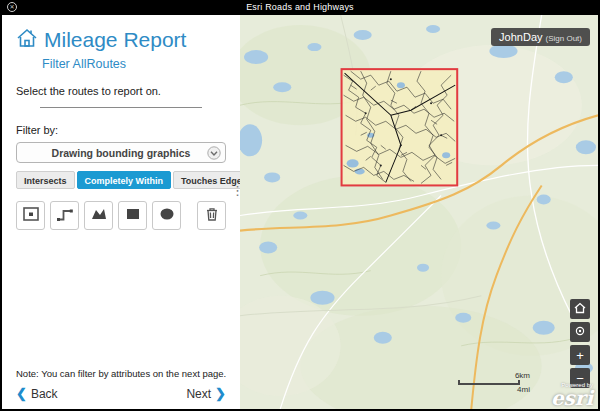 This screenshot has width=600, height=411. Describe the element at coordinates (31, 216) in the screenshot. I see `extent-select-icon` at that location.